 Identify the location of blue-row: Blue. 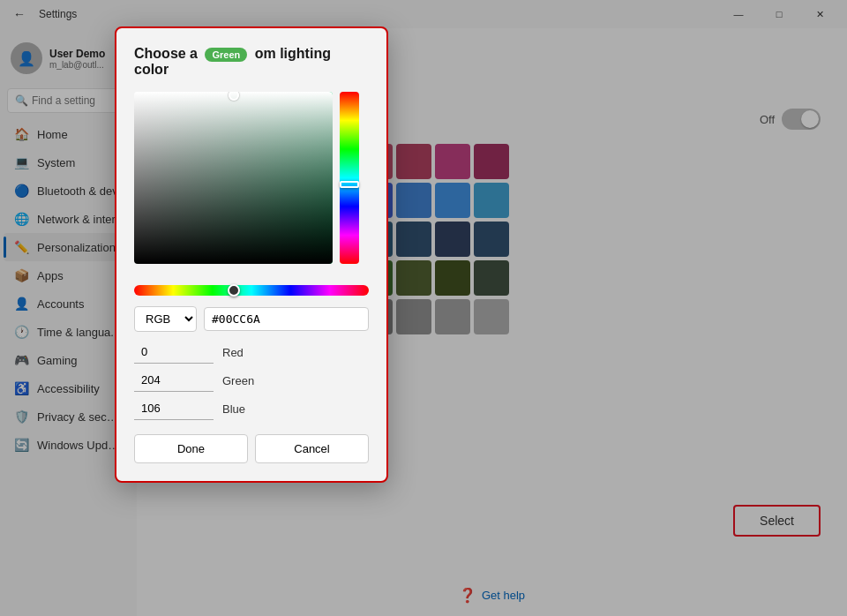
(251, 409).